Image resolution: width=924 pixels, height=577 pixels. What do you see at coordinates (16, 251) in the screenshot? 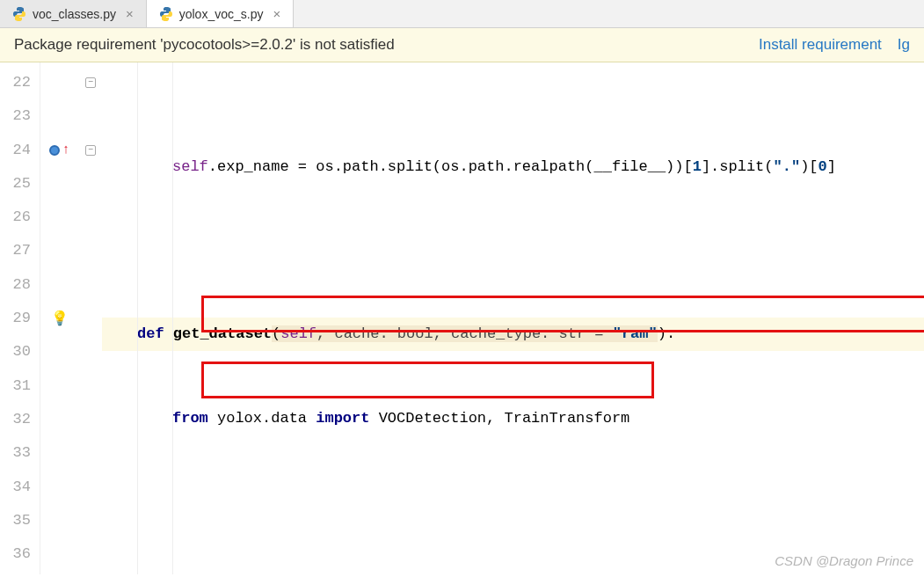
I see `line-number: 27` at bounding box center [16, 251].